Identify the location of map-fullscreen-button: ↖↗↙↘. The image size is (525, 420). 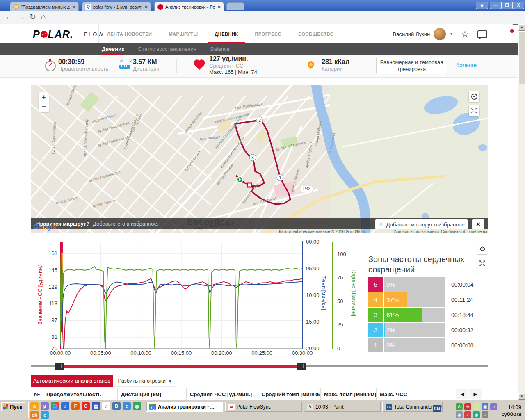
(474, 111).